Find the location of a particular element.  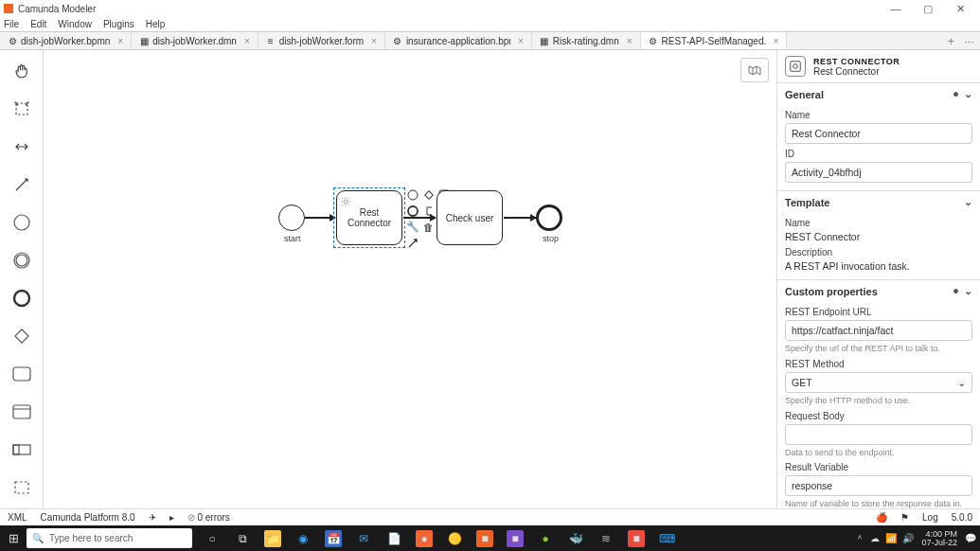

rest-endpoint-url-input is located at coordinates (879, 330).